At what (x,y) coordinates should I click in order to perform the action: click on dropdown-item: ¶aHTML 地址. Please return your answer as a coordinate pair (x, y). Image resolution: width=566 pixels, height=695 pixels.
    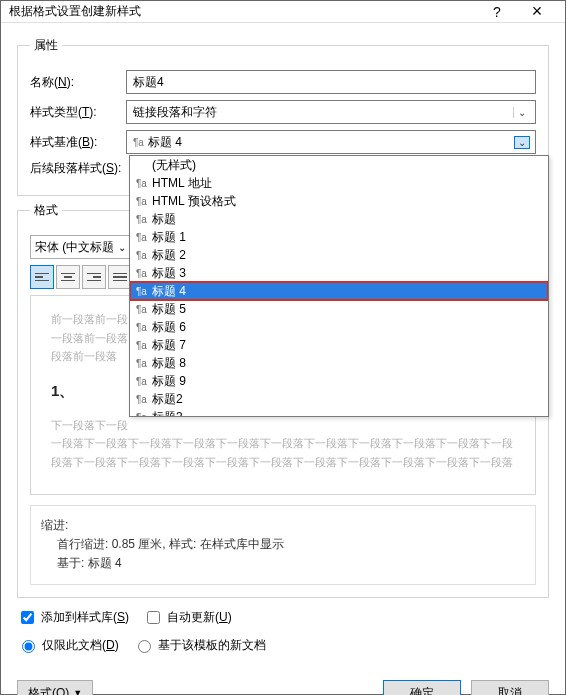
    Looking at the image, I should click on (339, 183).